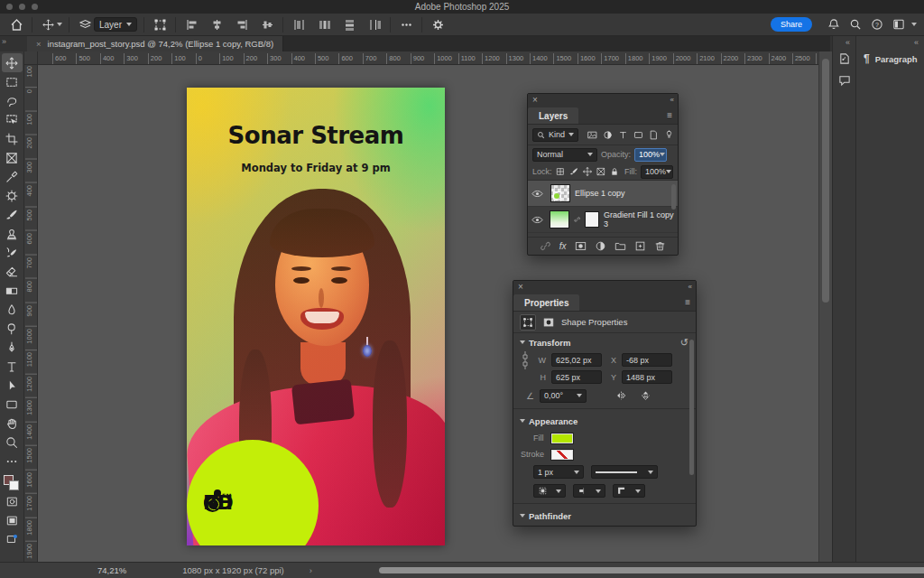 Image resolution: width=924 pixels, height=578 pixels. Describe the element at coordinates (651, 571) in the screenshot. I see `horizontal-scrollbar-thumb` at that location.